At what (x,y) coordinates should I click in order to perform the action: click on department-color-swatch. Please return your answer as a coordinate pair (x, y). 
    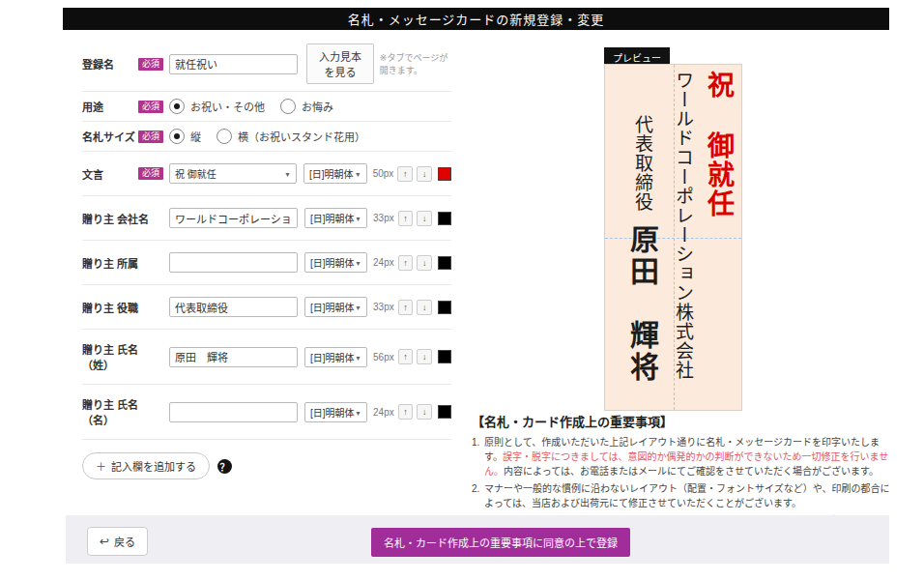
    Looking at the image, I should click on (445, 263).